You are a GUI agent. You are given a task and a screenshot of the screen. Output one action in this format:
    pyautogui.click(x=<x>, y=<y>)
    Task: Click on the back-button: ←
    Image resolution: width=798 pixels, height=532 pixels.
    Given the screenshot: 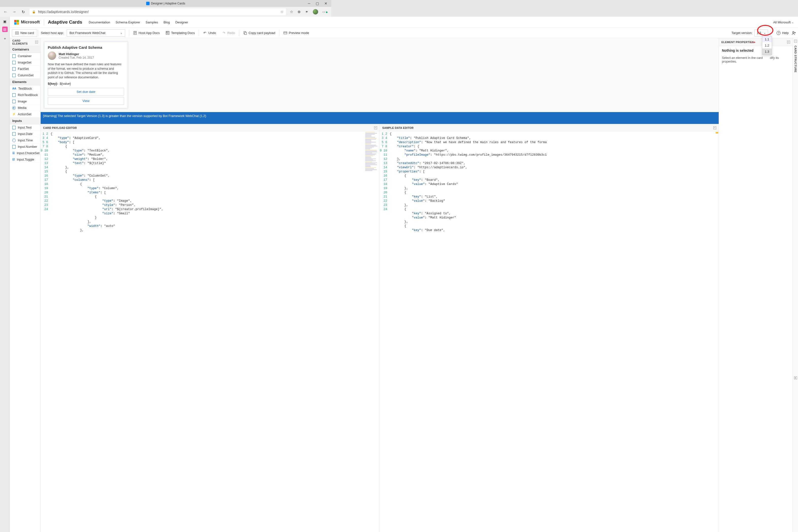 What is the action you would take?
    pyautogui.click(x=5, y=12)
    